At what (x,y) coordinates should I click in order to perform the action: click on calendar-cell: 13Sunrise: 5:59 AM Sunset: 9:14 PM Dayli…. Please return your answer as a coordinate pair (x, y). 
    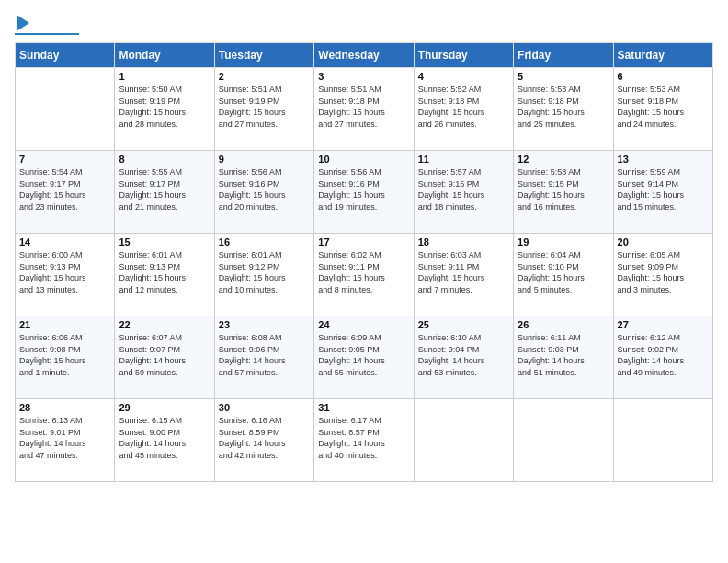
    Looking at the image, I should click on (663, 192).